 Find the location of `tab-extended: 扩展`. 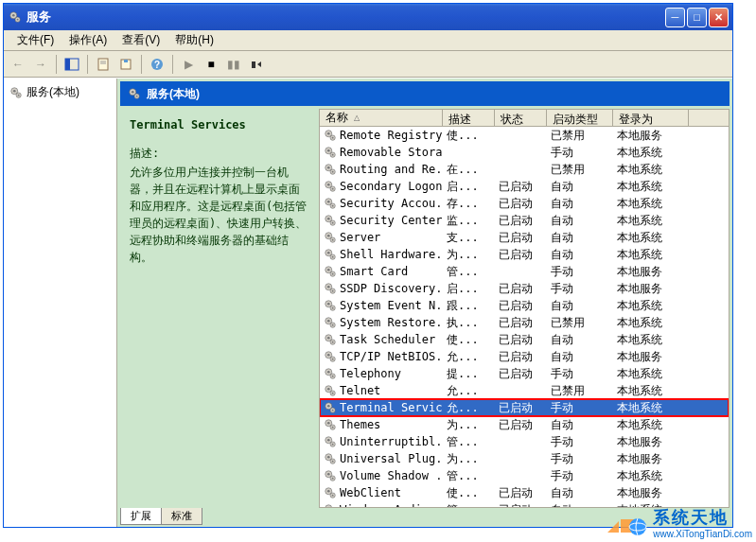

tab-extended: 扩展 is located at coordinates (141, 516).